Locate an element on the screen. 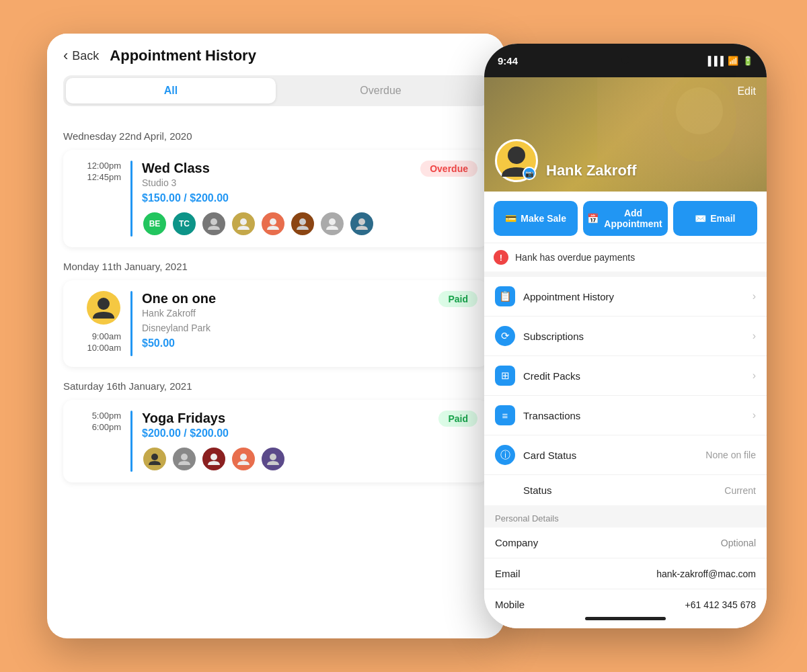  card-status-label: Card Status is located at coordinates (611, 456).